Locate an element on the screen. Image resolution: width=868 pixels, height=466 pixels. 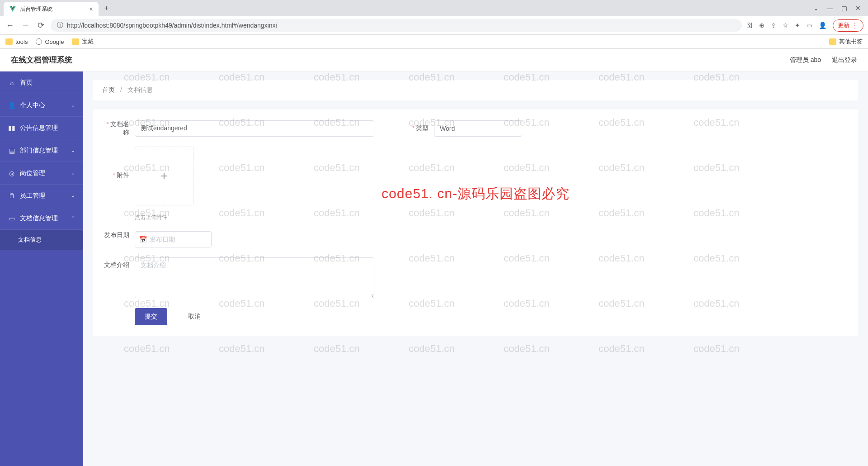
sidebar-item-announcement: ▮▮ 公告信息管理 is located at coordinates (42, 128).